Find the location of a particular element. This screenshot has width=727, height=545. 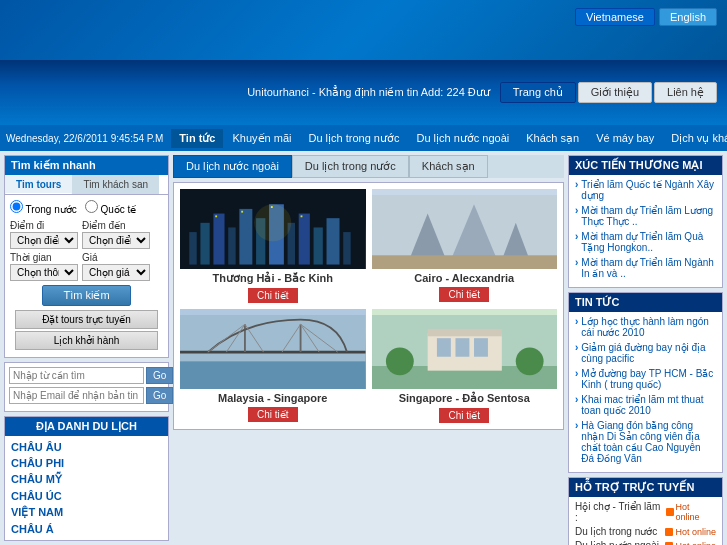

nav-news: Tin tức is located at coordinates (197, 138).